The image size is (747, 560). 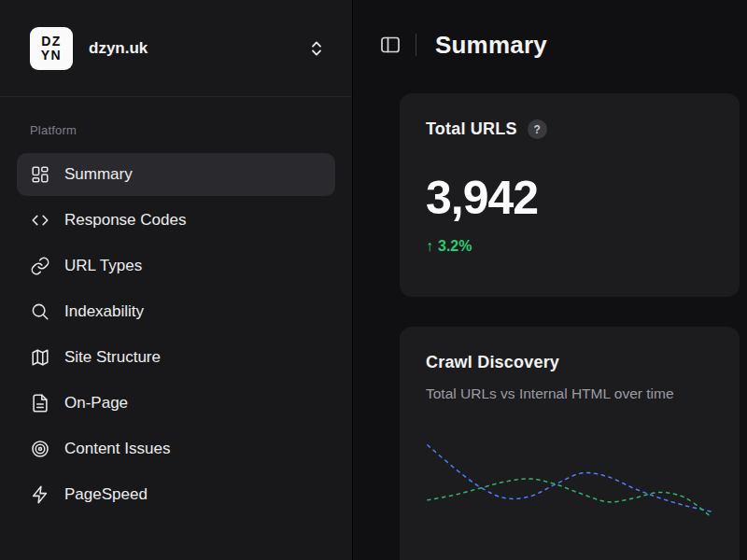 I want to click on sidebar-item-pagespeed: PageSpeed, so click(x=176, y=495).